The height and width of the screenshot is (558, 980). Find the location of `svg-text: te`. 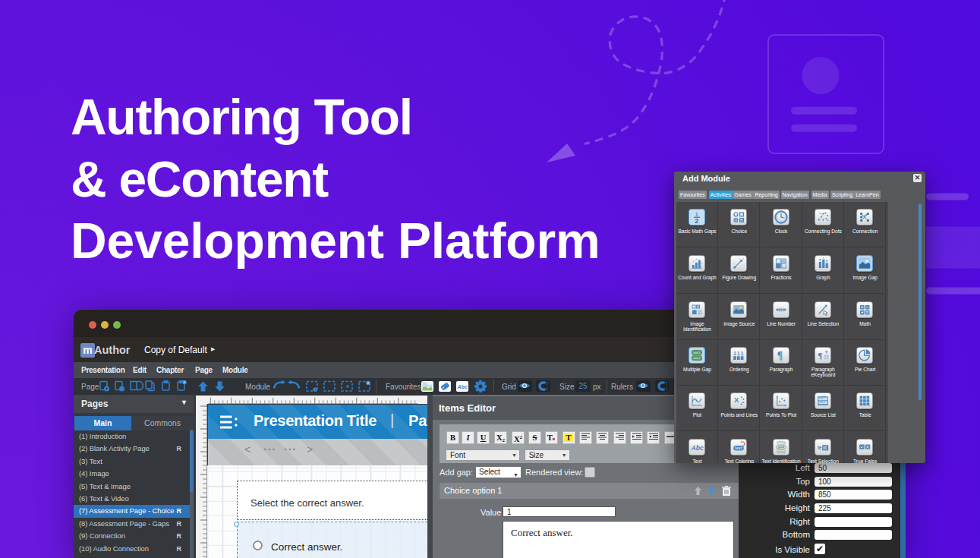

svg-text: te is located at coordinates (820, 446).